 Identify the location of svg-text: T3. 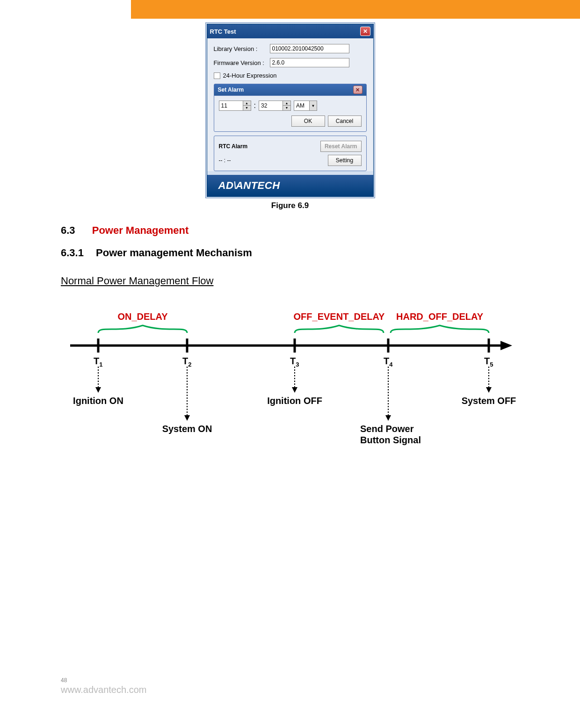
(295, 362).